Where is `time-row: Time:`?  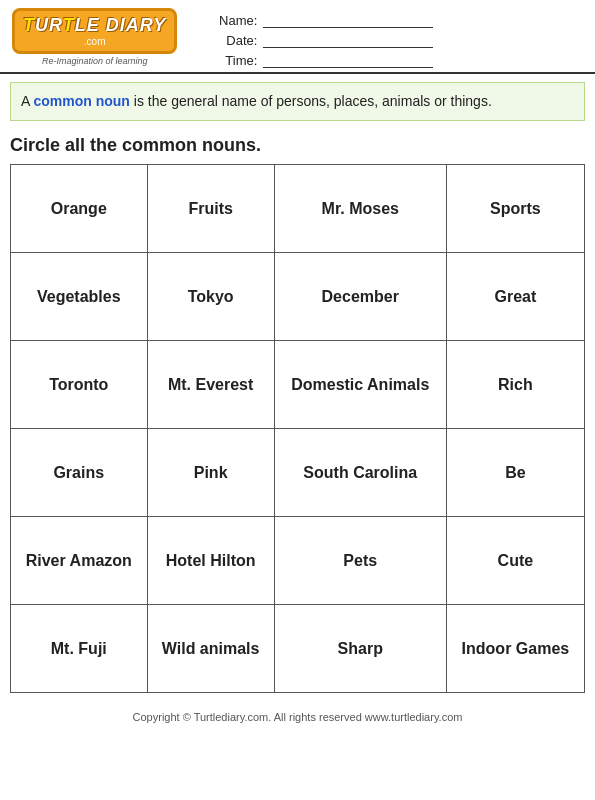 time-row: Time: is located at coordinates (400, 60).